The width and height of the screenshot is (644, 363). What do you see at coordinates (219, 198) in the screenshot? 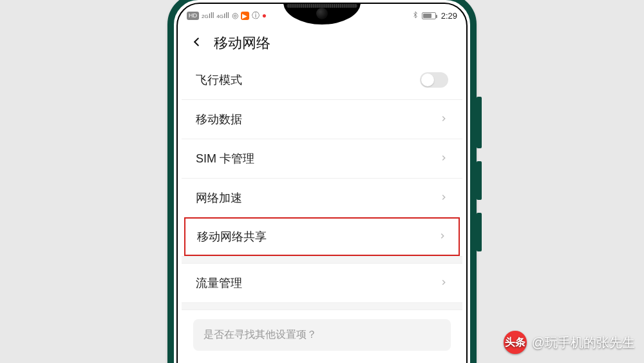
I see `setting-label: 网络加速` at bounding box center [219, 198].